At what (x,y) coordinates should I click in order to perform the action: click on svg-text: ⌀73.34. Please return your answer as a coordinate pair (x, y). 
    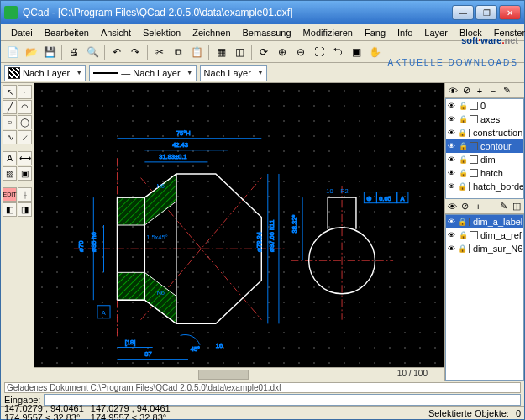
    Looking at the image, I should click on (259, 242).